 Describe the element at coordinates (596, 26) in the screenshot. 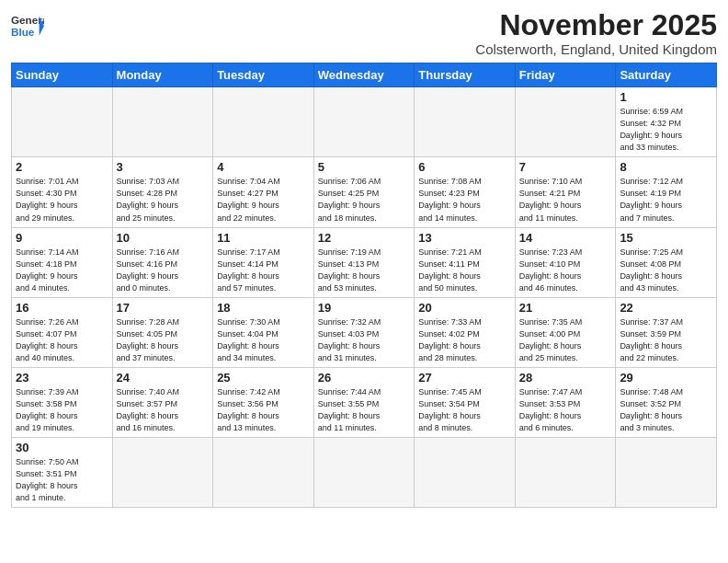

I see `month-title: November 2025` at that location.